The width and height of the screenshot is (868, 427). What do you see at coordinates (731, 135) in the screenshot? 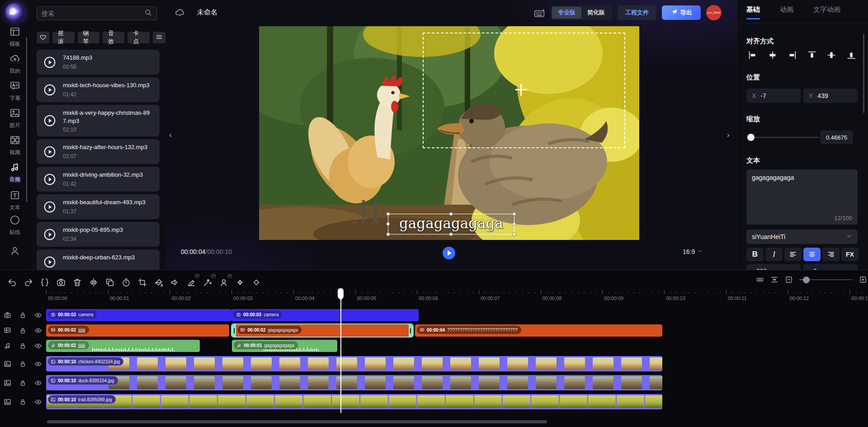
I see `expand-right-panel-button: ›` at bounding box center [731, 135].